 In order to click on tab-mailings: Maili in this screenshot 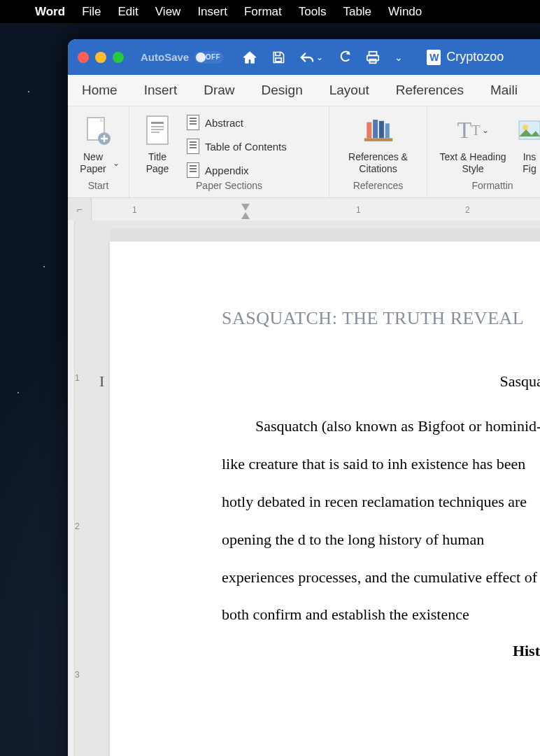, I will do `click(504, 90)`.